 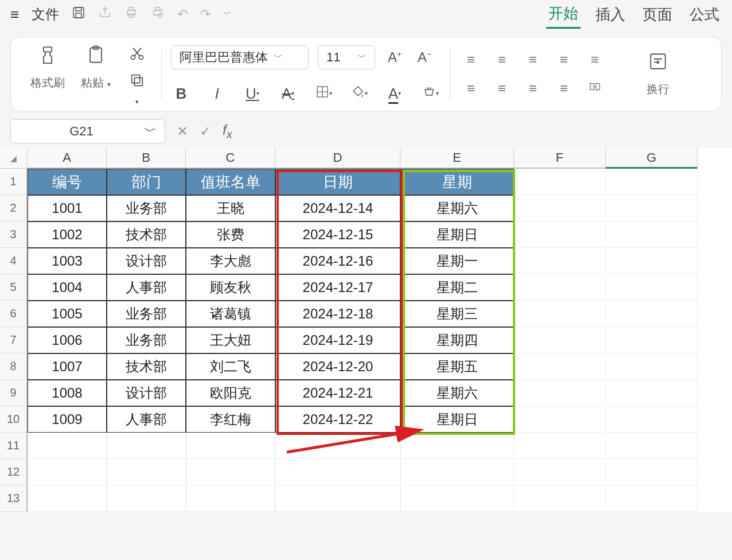 What do you see at coordinates (231, 182) in the screenshot?
I see `table-header-cell: 值班名单` at bounding box center [231, 182].